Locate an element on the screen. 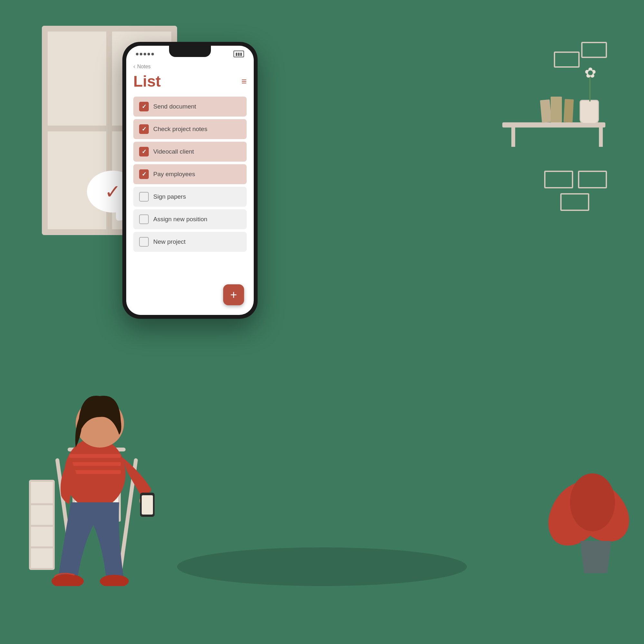 This screenshot has width=644, height=644. menu-icon: ≡ is located at coordinates (244, 81).